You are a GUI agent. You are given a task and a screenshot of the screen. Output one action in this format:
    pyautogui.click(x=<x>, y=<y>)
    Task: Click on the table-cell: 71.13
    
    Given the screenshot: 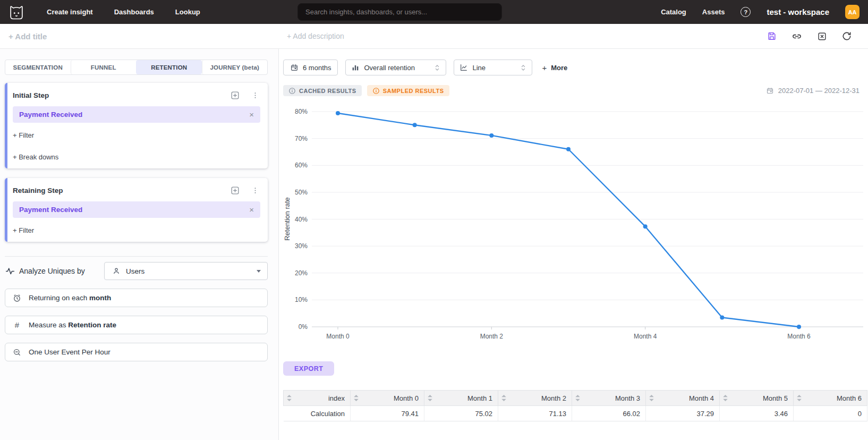 What is the action you would take?
    pyautogui.click(x=535, y=413)
    